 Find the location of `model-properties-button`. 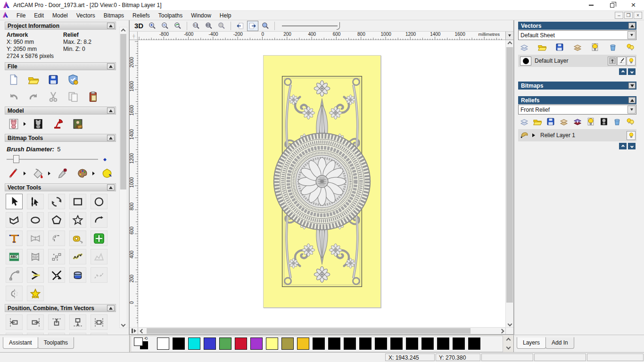

model-properties-button is located at coordinates (73, 80).